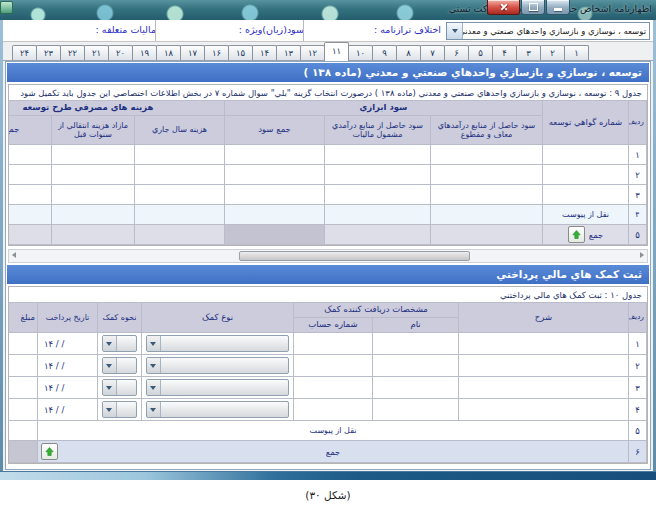  What do you see at coordinates (638, 155) in the screenshot?
I see `row-number: ۱` at bounding box center [638, 155].